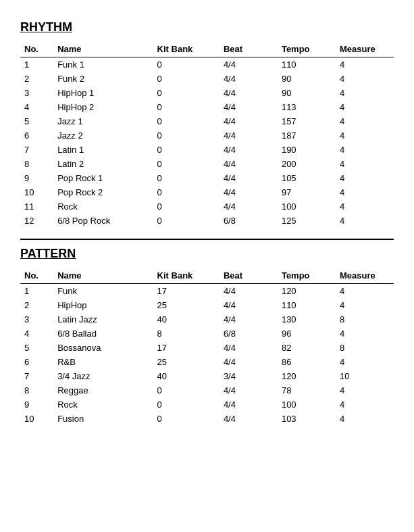 The image size is (414, 532). Describe the element at coordinates (207, 276) in the screenshot. I see `pattern-header-row: No. Name Kit Bank Beat Tempo Measure` at that location.